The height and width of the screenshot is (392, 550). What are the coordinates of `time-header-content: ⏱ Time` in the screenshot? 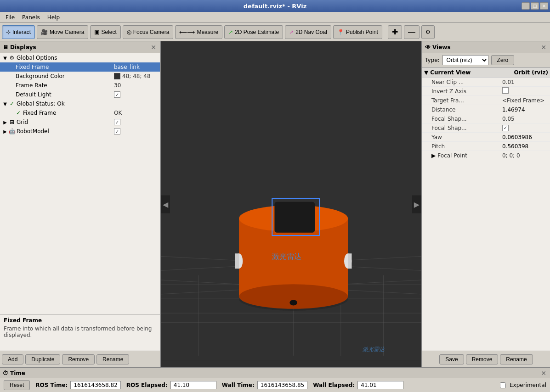 It's located at (14, 373).